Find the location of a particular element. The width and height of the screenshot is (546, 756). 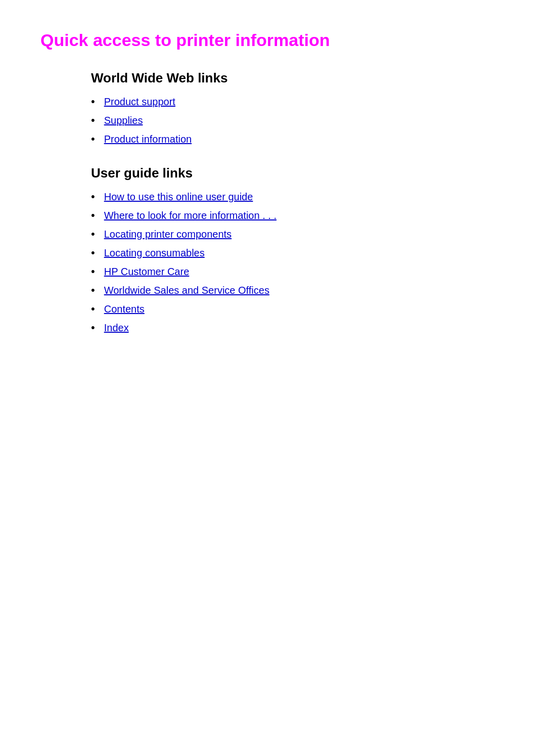

product-information-link: Product information is located at coordinates (148, 140).